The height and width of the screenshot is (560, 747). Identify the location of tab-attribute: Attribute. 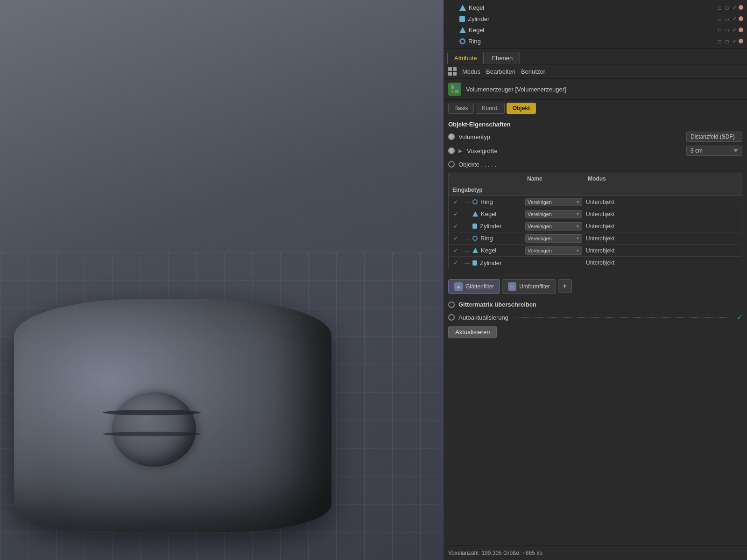
(465, 58).